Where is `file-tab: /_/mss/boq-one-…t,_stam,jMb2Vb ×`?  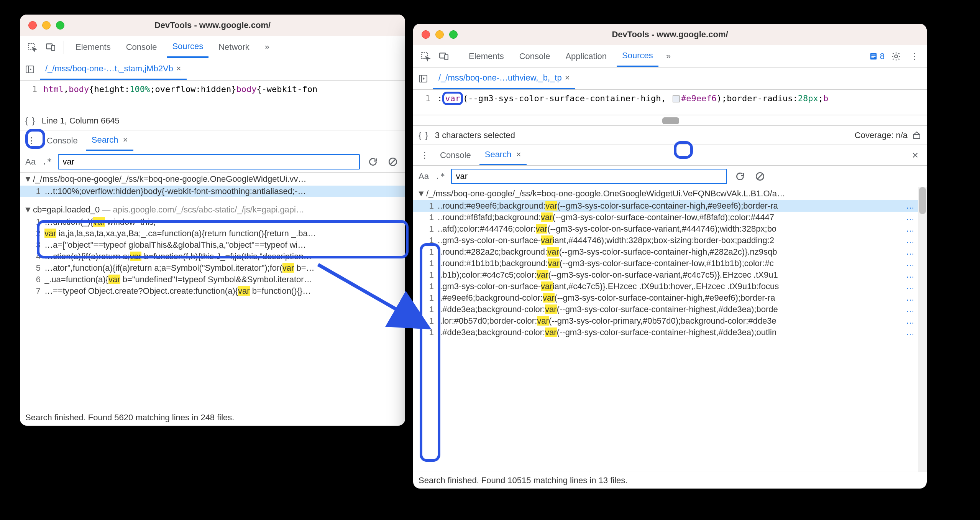 file-tab: /_/mss/boq-one-…t,_stam,jMb2Vb × is located at coordinates (113, 69).